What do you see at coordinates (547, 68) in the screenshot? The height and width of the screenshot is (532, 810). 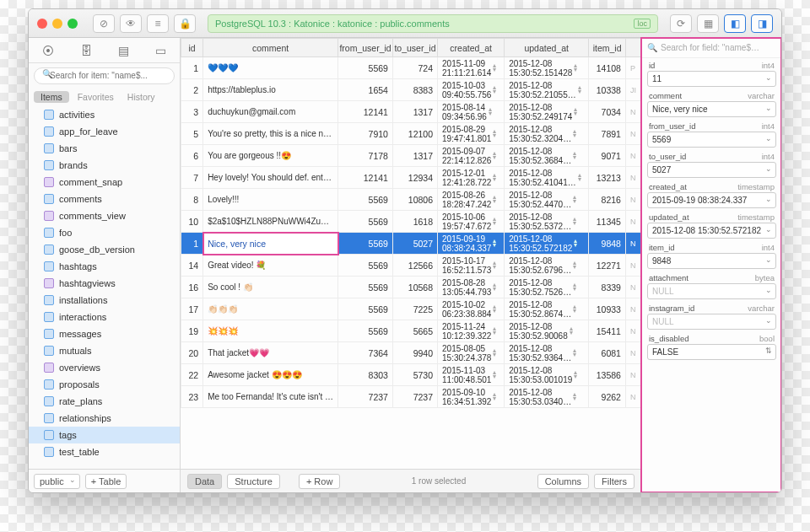 I see `cell-updated: 2015-12-0815:30:52.151428▴▾` at bounding box center [547, 68].